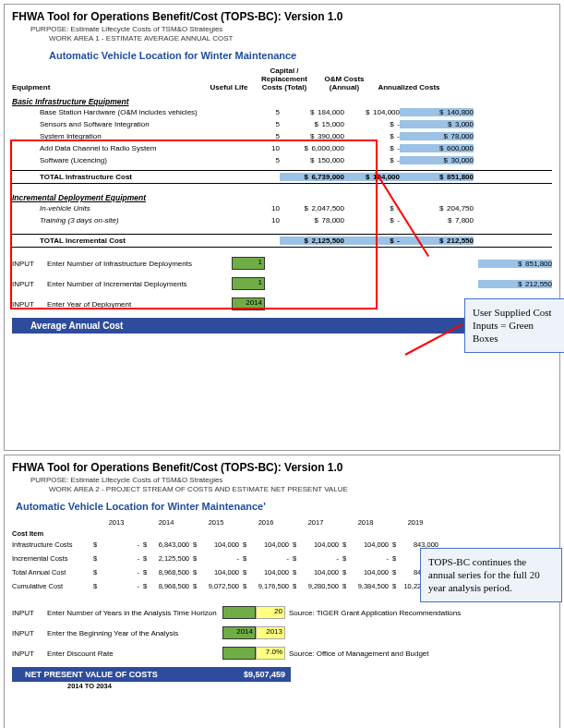 This screenshot has height=728, width=564. Describe the element at coordinates (282, 633) in the screenshot. I see `input2-row-1: INPUT Enter the Beginning Year of the An…` at that location.